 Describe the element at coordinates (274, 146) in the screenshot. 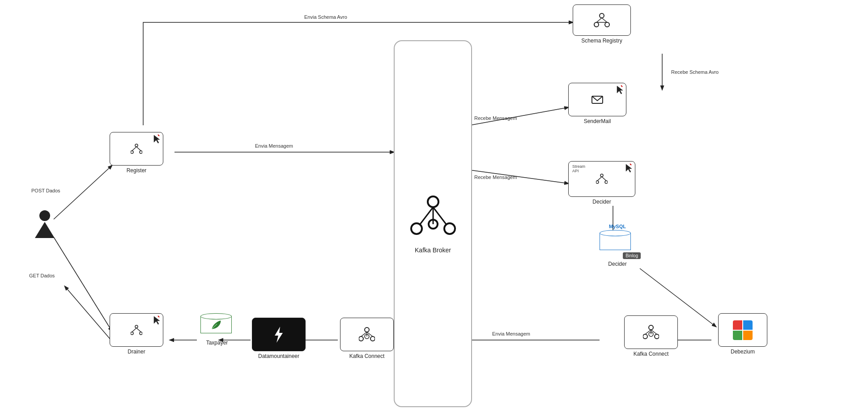

I see `envia-mensagem-top-label: Envia Mensagem` at that location.